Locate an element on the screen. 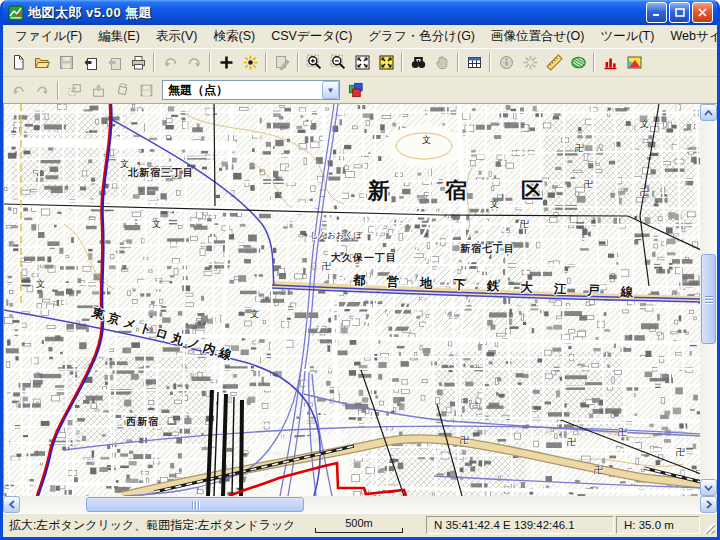 Image resolution: width=720 pixels, height=540 pixels. scale-label: 500m is located at coordinates (359, 523).